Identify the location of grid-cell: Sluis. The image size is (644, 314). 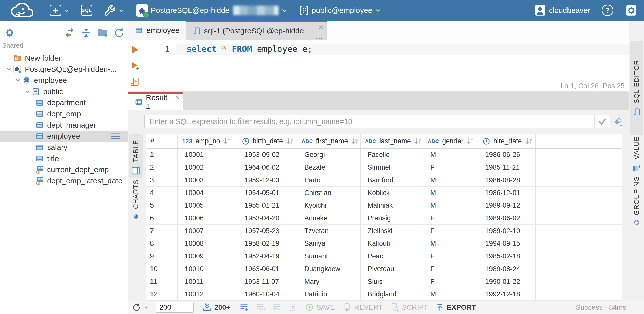
(392, 282).